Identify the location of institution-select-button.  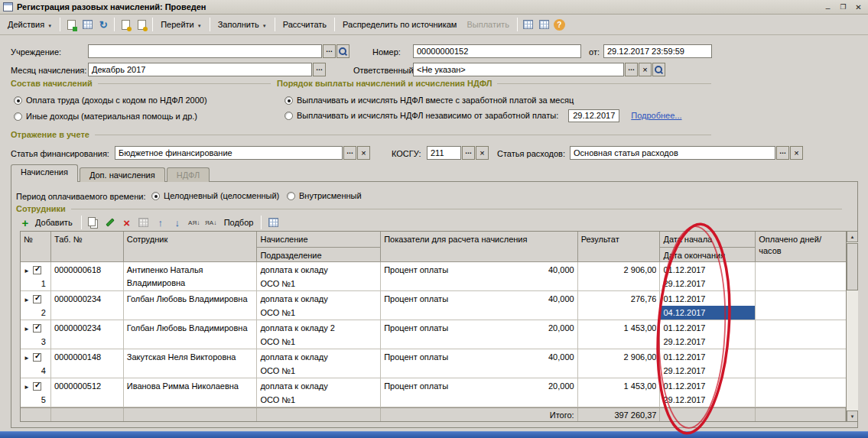
(329, 51).